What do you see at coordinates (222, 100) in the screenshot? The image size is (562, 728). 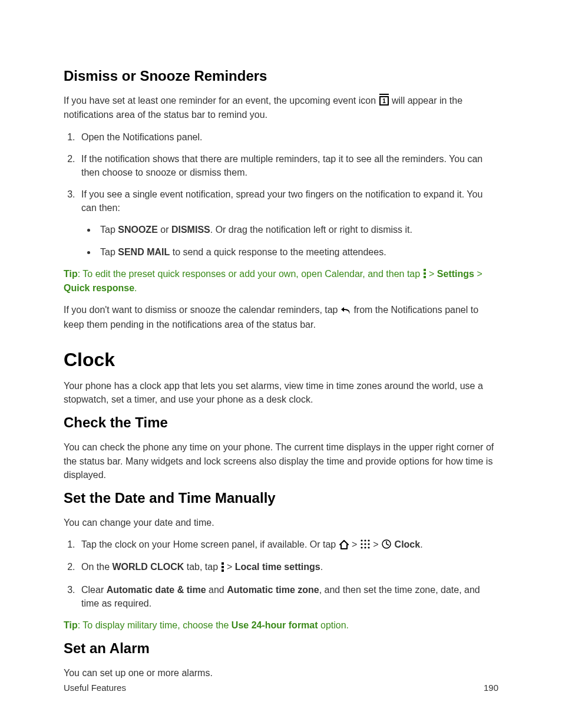 I see `text-fragment: If you have set at least one reminder fo…` at bounding box center [222, 100].